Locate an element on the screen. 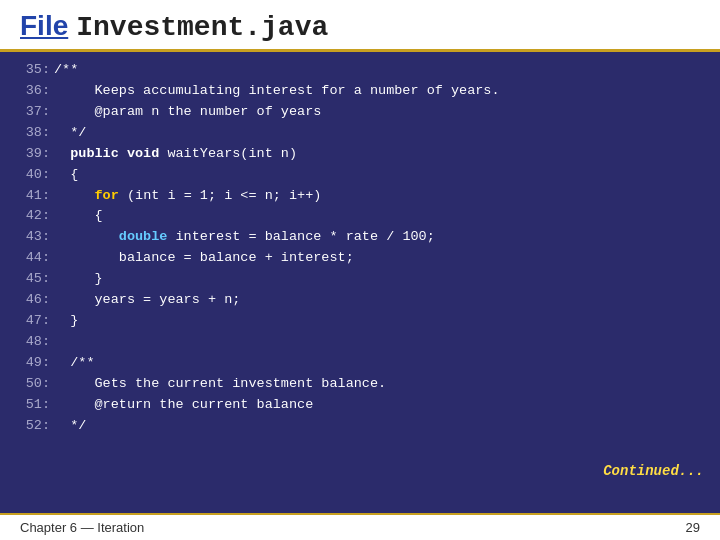 Image resolution: width=720 pixels, height=540 pixels. keyword-text: public void is located at coordinates (110, 154).